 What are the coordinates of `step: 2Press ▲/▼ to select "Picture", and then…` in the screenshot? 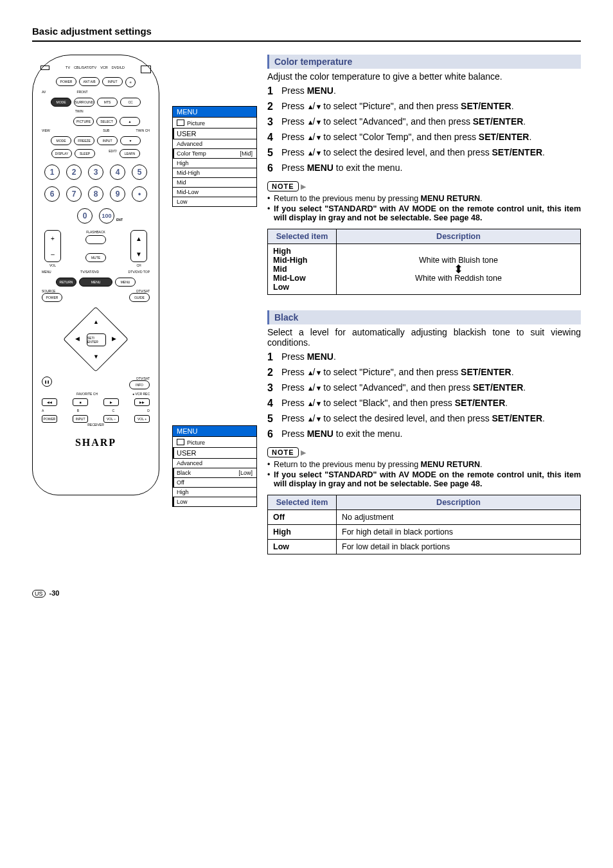 It's located at (424, 373).